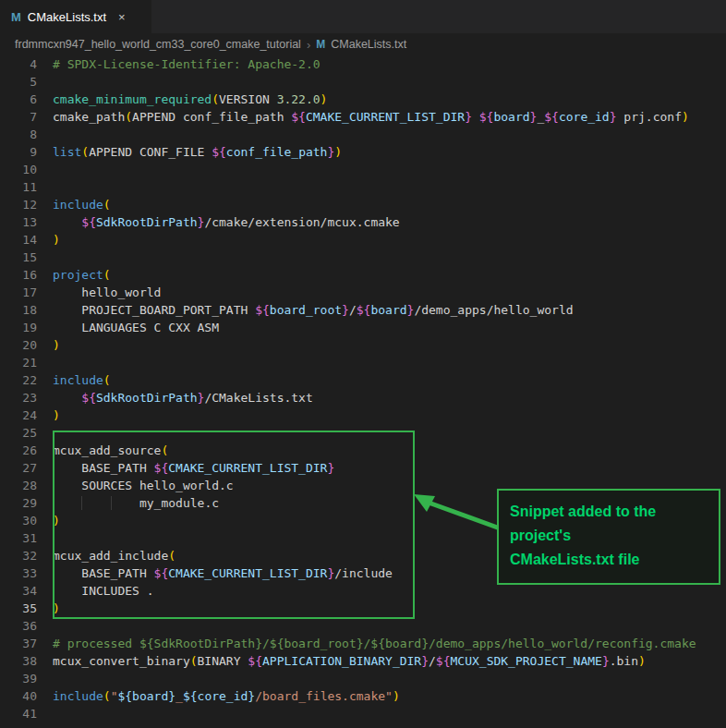 The width and height of the screenshot is (726, 728). I want to click on line-number: 29, so click(26, 503).